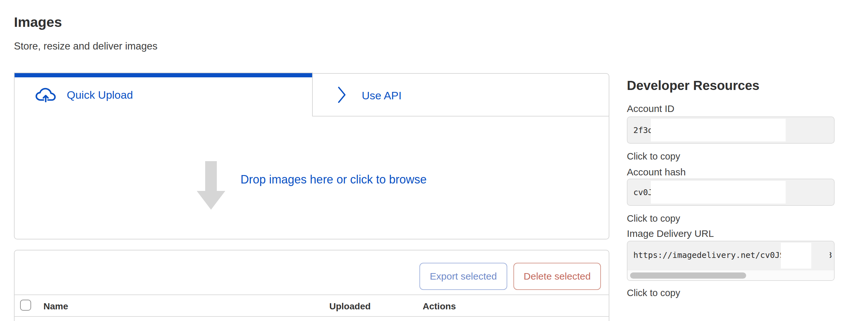  I want to click on account-hash-field: cv0J, so click(731, 192).